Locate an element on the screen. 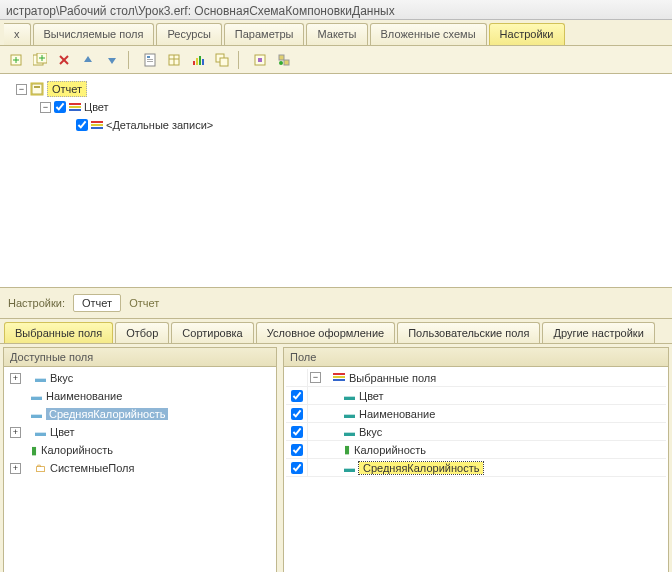 This screenshot has width=672, height=572. list-item: СистемныеПоля is located at coordinates (92, 468).